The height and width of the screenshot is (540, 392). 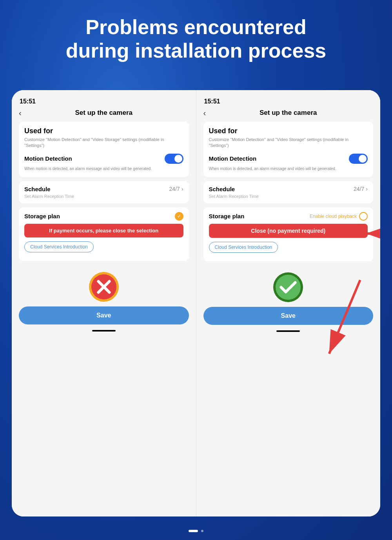 I want to click on bottom-dots, so click(x=196, y=531).